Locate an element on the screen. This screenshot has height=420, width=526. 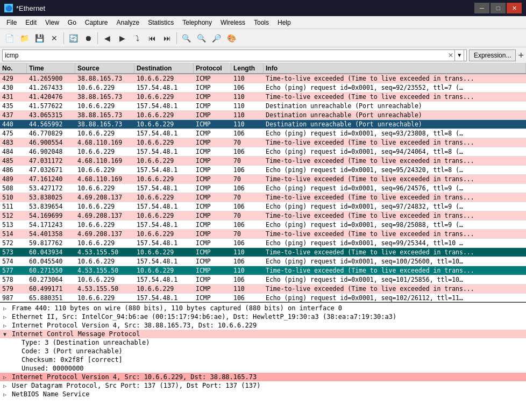
toolbar-back: ◀ is located at coordinates (107, 38).